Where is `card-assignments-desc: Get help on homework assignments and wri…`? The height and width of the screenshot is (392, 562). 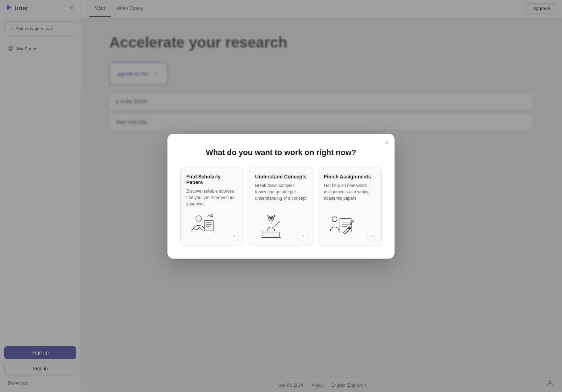 card-assignments-desc: Get help on homework assignments and wri… is located at coordinates (350, 195).